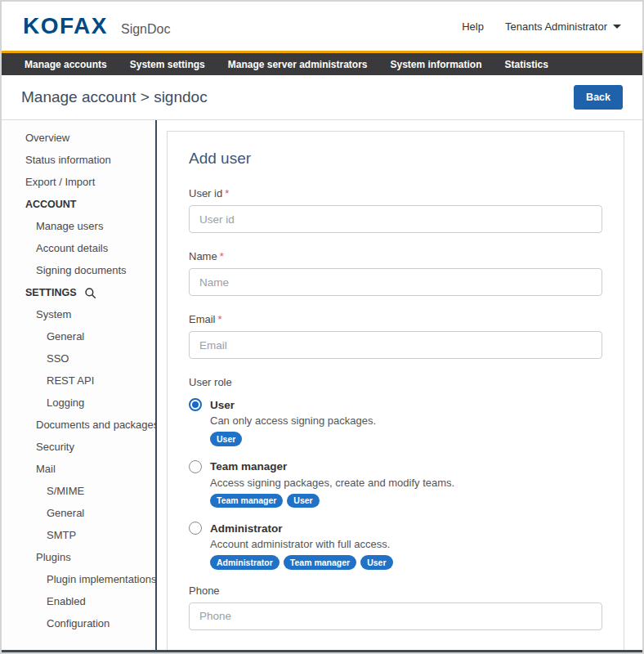 This screenshot has width=644, height=654. I want to click on sidebar-item-system: System, so click(78, 314).